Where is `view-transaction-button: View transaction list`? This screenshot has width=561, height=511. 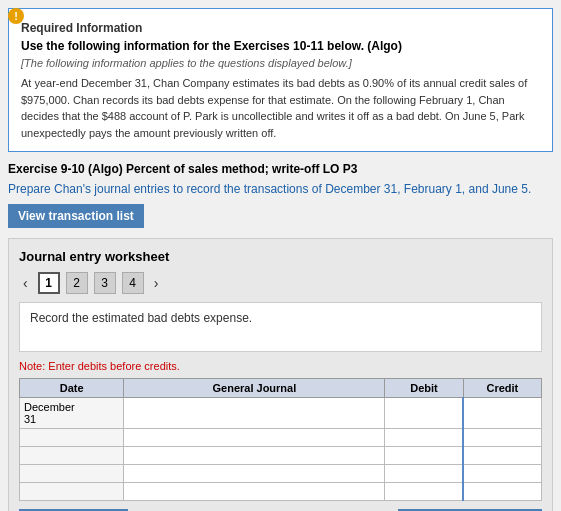 view-transaction-button: View transaction list is located at coordinates (76, 216).